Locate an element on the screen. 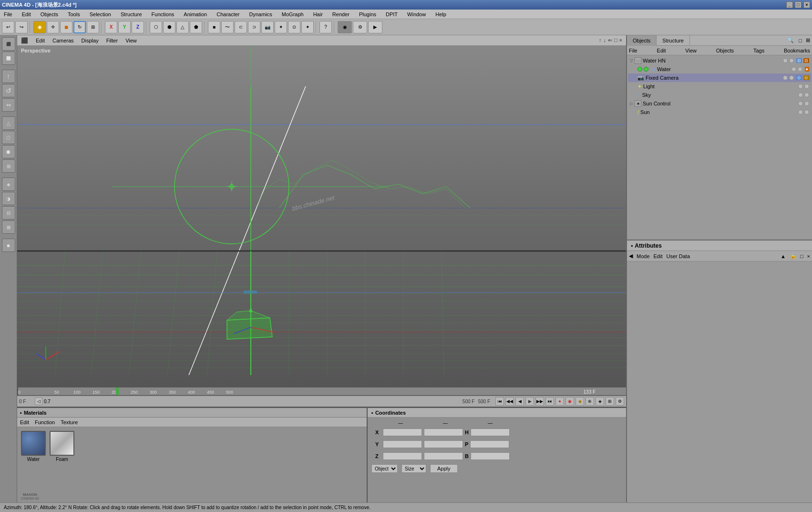  attr-menu-mode: Mode is located at coordinates (643, 256).